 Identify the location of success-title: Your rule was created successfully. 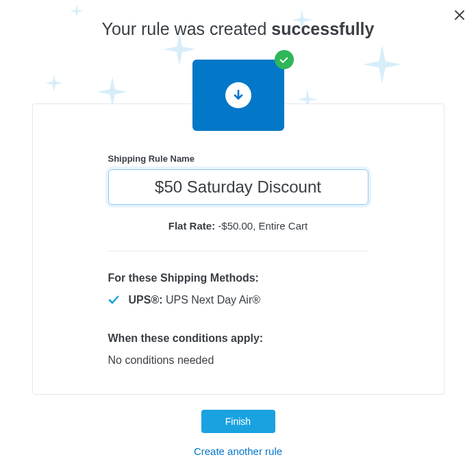
(238, 19).